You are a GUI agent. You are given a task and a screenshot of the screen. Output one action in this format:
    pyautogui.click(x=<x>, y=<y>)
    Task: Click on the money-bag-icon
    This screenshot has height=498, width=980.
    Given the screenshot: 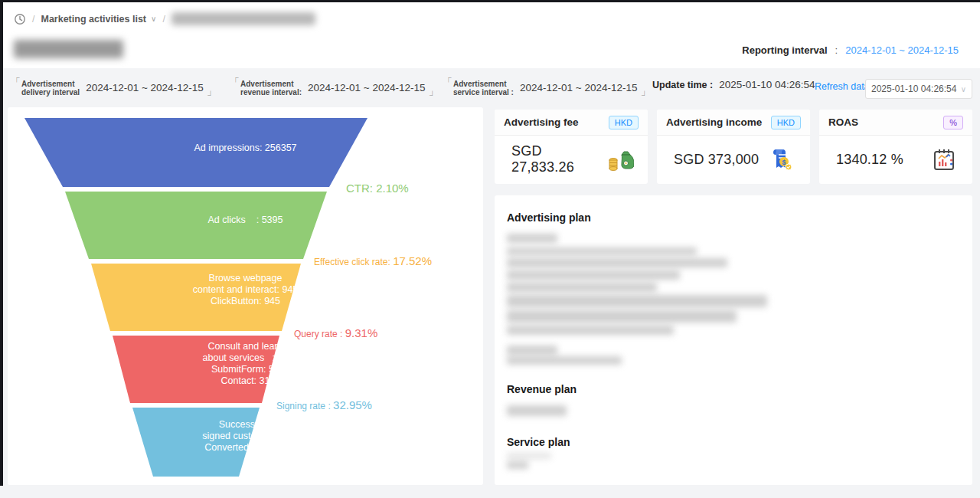 What is the action you would take?
    pyautogui.click(x=619, y=159)
    